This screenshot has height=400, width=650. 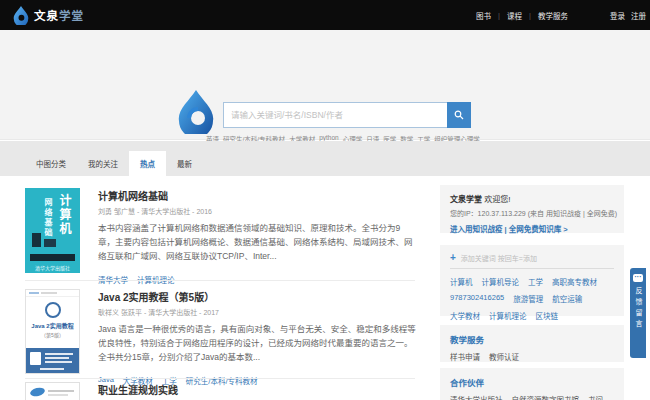 What do you see at coordinates (257, 391) in the screenshot?
I see `book-info: 职业生涯规划实践 刘丽 王艳 张静 等 - 清华大学出版社 - 2018` at bounding box center [257, 391].